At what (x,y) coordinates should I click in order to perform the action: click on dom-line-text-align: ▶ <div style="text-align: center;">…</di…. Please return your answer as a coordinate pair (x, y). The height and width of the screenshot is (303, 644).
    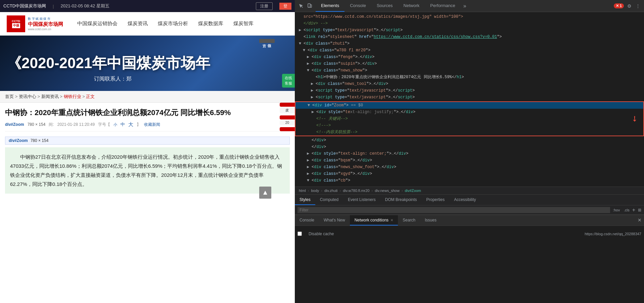
    Looking at the image, I should click on (469, 154).